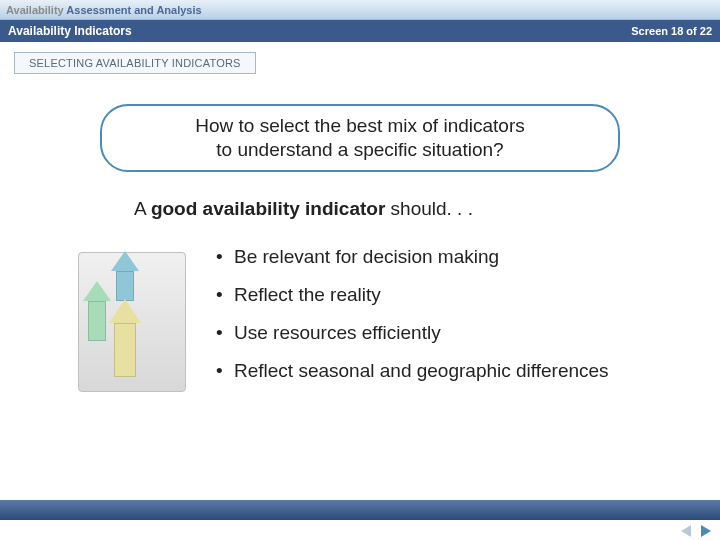 The width and height of the screenshot is (720, 540). I want to click on footer-bar, so click(360, 510).